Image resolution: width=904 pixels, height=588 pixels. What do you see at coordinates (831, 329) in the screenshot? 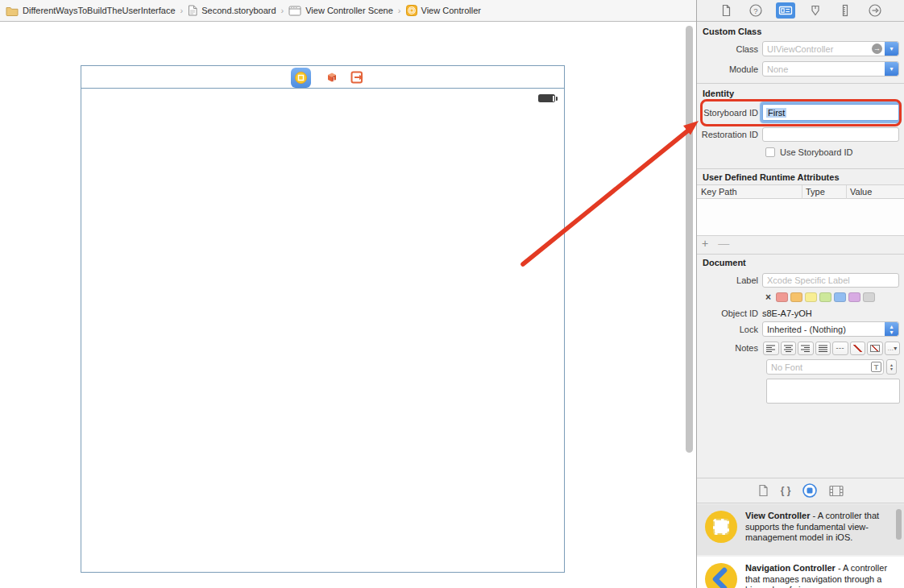
I see `lock-popup: Inherited - (Nothing) ▴▾` at bounding box center [831, 329].